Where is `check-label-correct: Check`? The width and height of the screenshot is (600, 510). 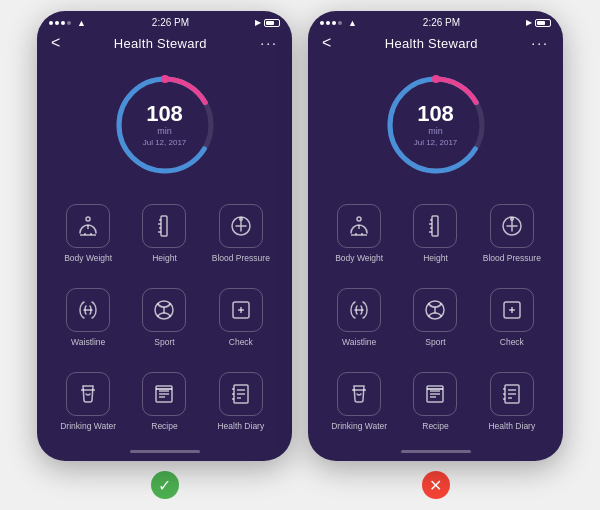 check-label-correct: Check is located at coordinates (241, 342).